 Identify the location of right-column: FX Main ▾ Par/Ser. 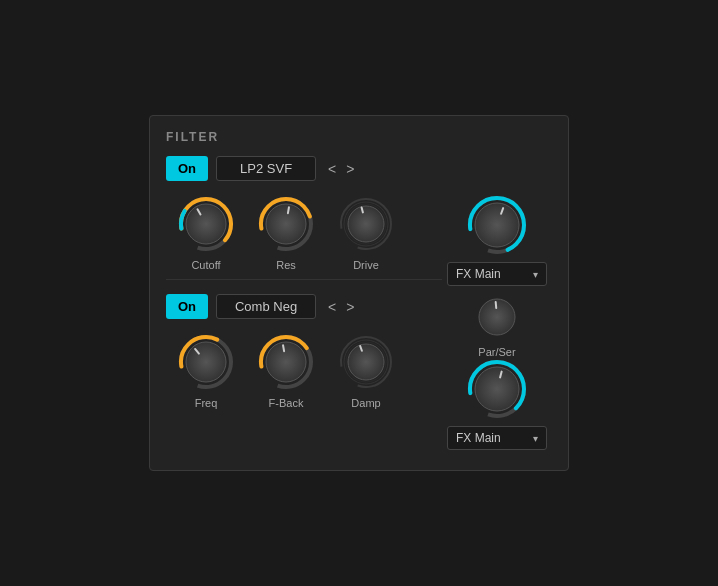
(497, 305).